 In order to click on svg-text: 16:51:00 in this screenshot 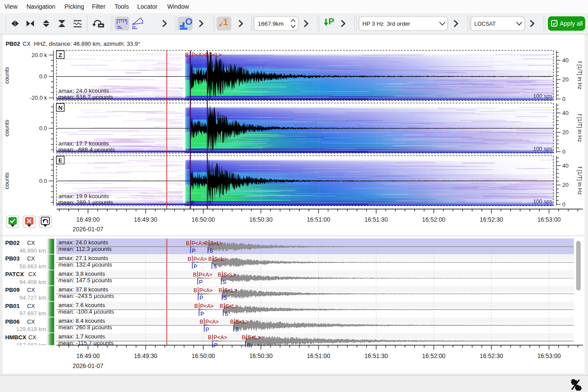, I will do `click(318, 220)`.